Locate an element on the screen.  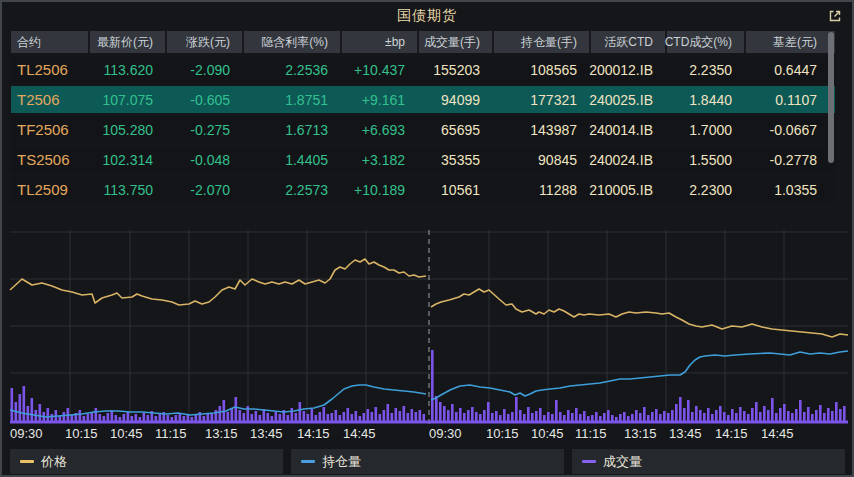
table-row: T2506107.075-0.6051.8751+9.1619409917732… is located at coordinates (423, 100).